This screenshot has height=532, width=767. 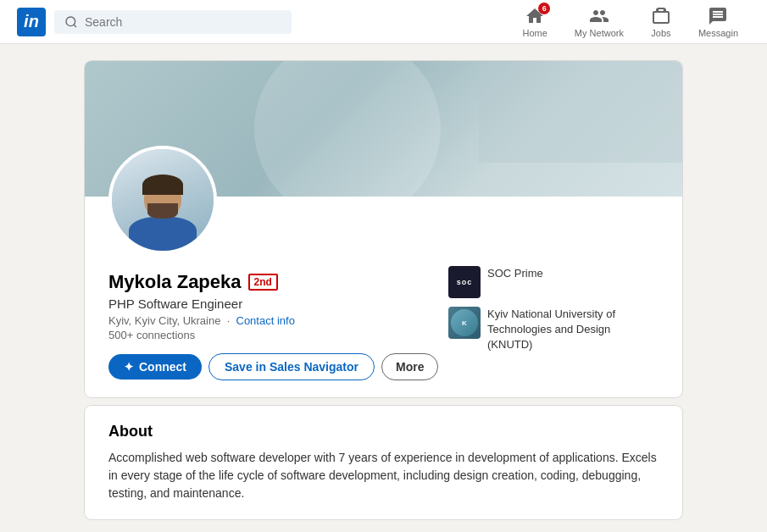 What do you see at coordinates (718, 16) in the screenshot?
I see `messaging-icon-wrapper` at bounding box center [718, 16].